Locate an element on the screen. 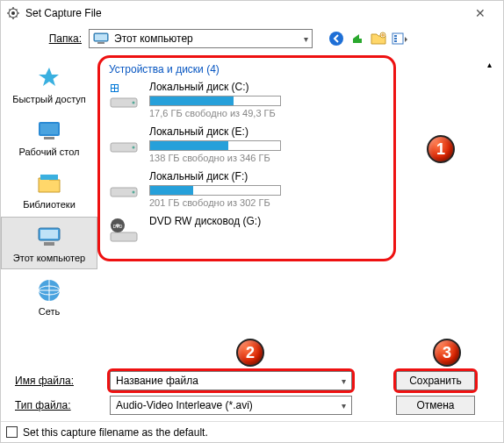  sidebar-item-label: Библиотеки is located at coordinates (49, 204).